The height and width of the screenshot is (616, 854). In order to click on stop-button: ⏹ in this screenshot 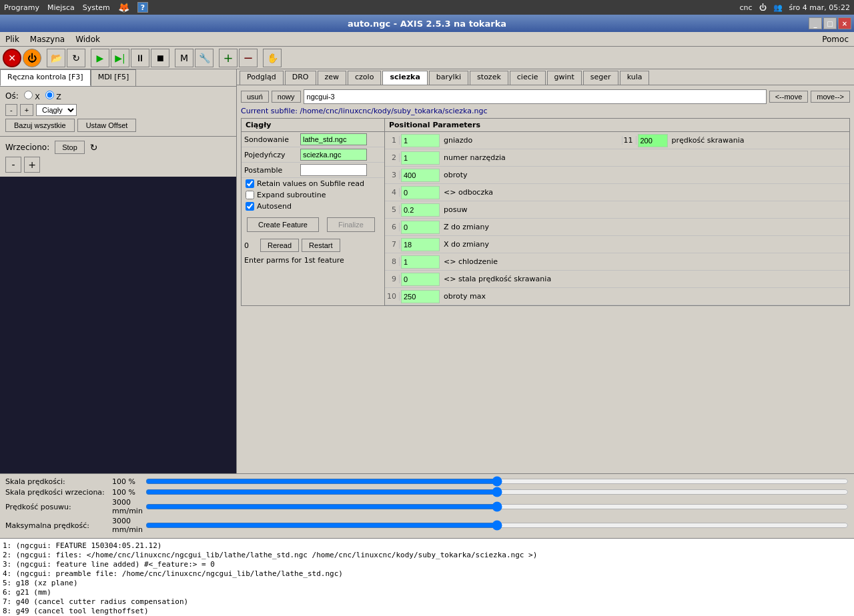, I will do `click(160, 58)`.